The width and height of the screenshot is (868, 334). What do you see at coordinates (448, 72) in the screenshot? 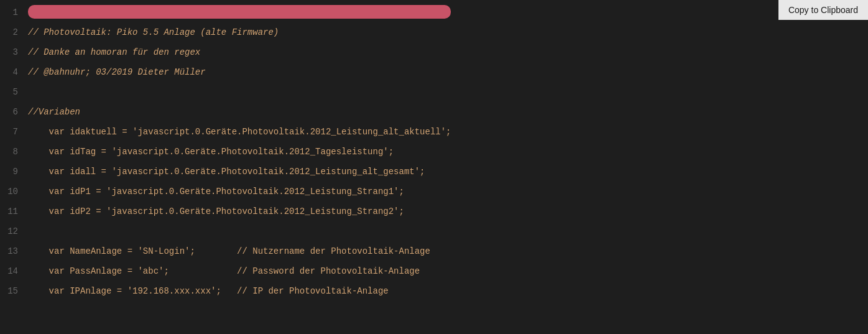
I see `line-content: // @bahnuhr; 03/2019 Dieter Müller` at bounding box center [448, 72].